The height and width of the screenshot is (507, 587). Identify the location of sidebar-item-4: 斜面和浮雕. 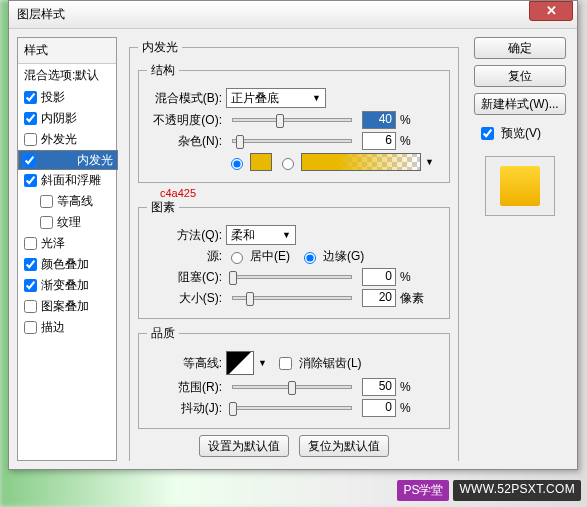
(67, 180).